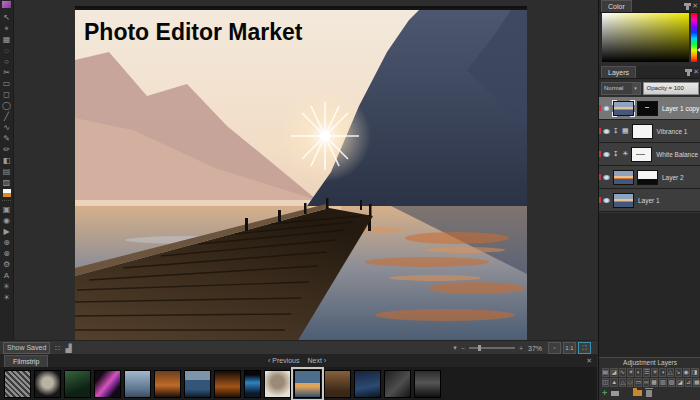  Describe the element at coordinates (521, 348) in the screenshot. I see `zoom-in-button: +` at that location.